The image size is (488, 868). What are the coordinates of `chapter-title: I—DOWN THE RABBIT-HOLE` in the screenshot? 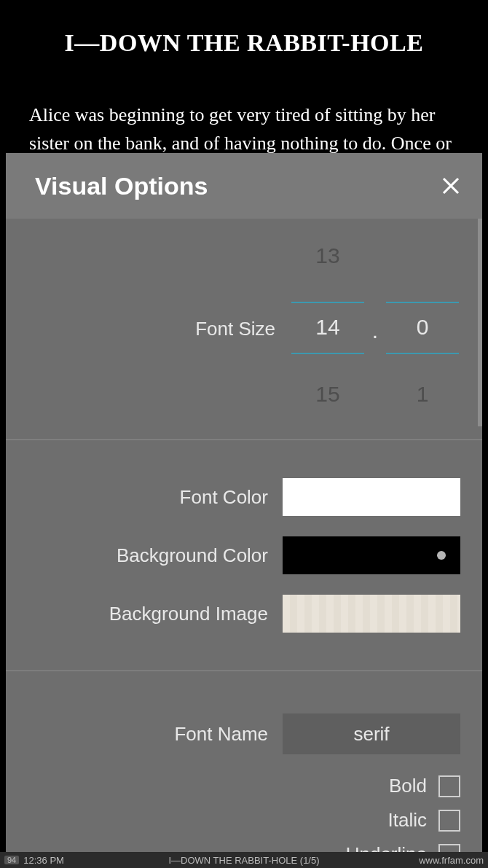 It's located at (244, 43).